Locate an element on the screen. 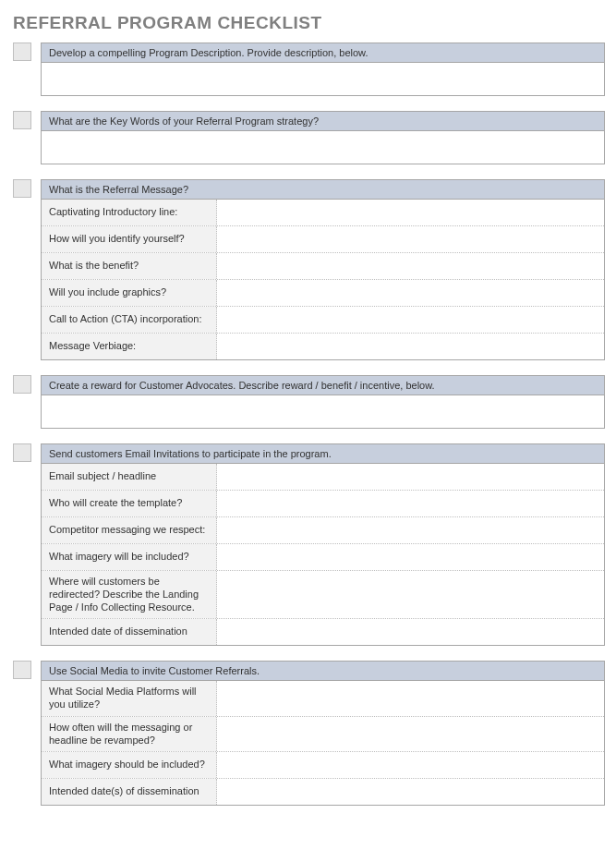  section-header: What is the Referral Message? is located at coordinates (323, 189).